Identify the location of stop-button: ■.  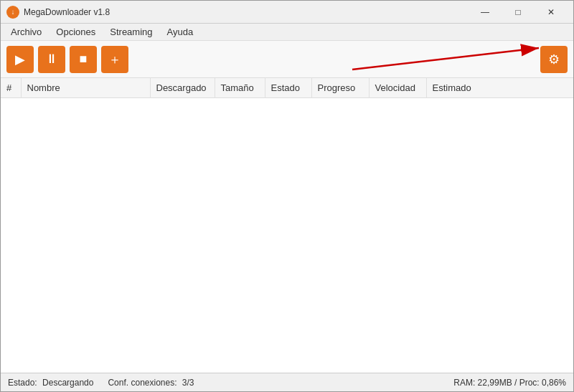
(83, 59).